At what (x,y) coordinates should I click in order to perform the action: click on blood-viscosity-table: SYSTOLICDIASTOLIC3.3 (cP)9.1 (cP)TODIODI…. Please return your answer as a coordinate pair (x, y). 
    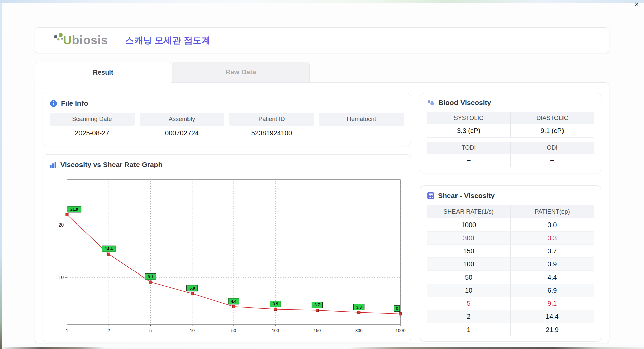
    Looking at the image, I should click on (511, 140).